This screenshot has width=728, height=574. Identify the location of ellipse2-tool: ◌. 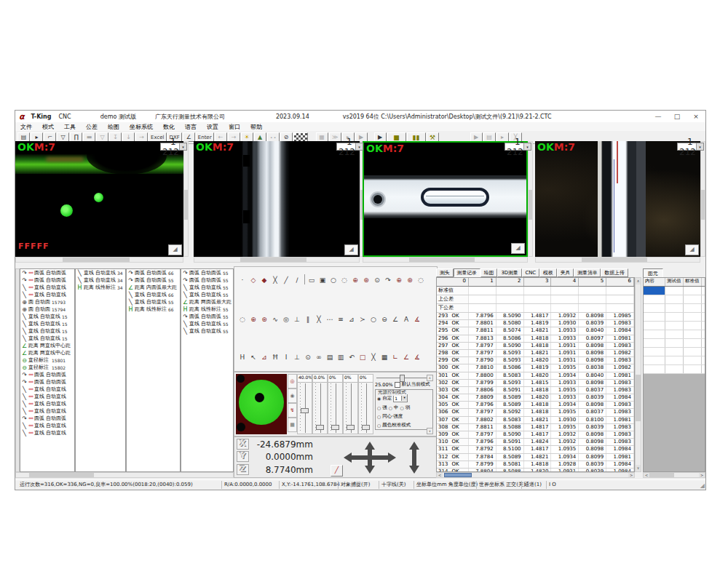
(242, 319).